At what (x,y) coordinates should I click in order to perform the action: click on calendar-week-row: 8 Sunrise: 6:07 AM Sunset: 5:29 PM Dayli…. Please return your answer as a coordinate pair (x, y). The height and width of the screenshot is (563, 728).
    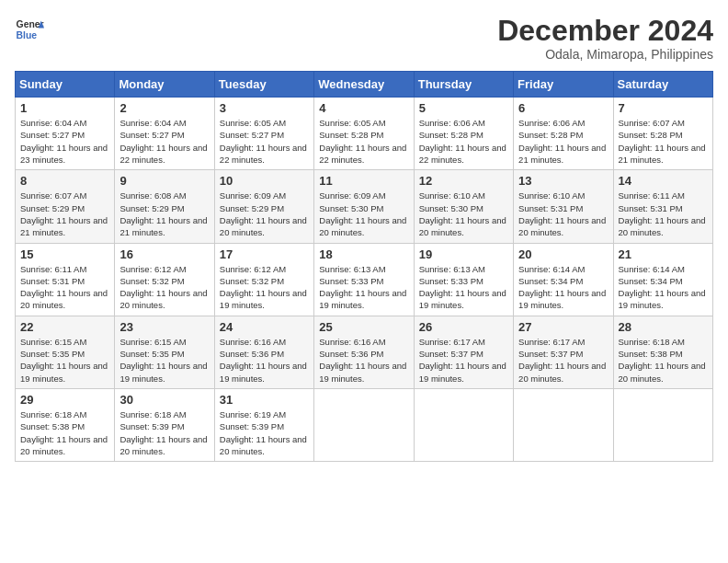
    Looking at the image, I should click on (364, 206).